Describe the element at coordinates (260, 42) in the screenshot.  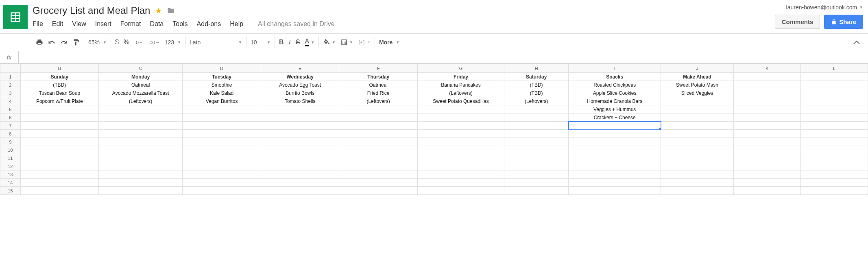
I see `font-size-select: 10 ▼` at that location.